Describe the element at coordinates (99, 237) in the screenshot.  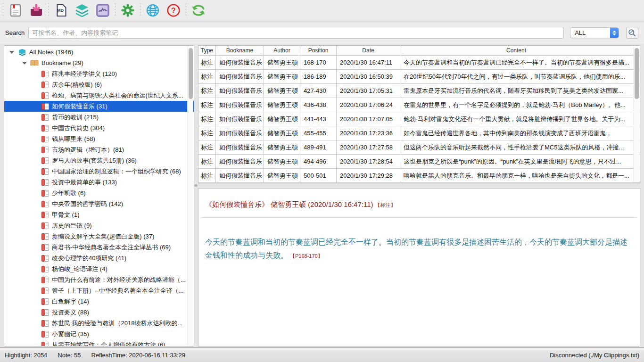
I see `tree-item-book: 新编说文解字大全集(超值白金版) (37)` at that location.